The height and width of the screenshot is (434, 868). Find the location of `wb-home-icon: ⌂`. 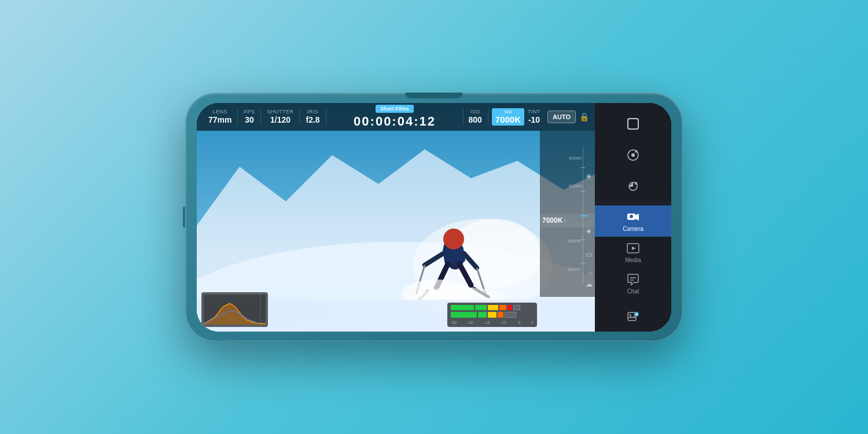

wb-home-icon: ⌂ is located at coordinates (590, 273).